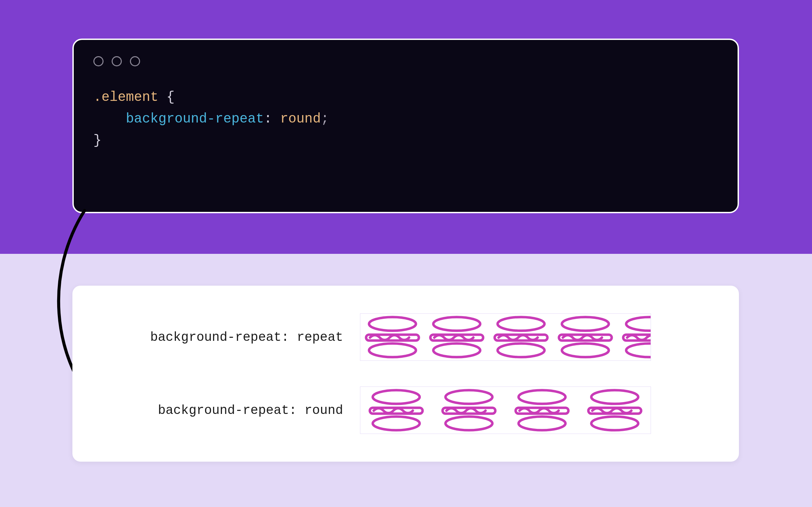 Image resolution: width=812 pixels, height=507 pixels. What do you see at coordinates (505, 410) in the screenshot?
I see `demo-swatch-round` at bounding box center [505, 410].